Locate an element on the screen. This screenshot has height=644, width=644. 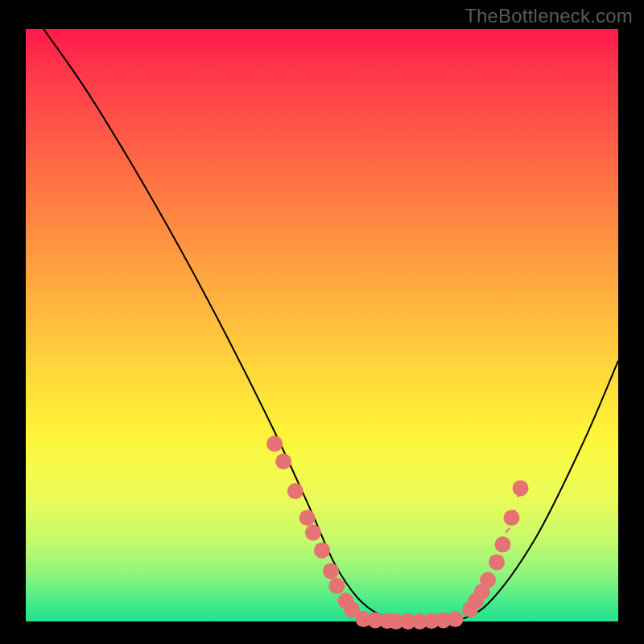
scatter-dots is located at coordinates (398, 533).